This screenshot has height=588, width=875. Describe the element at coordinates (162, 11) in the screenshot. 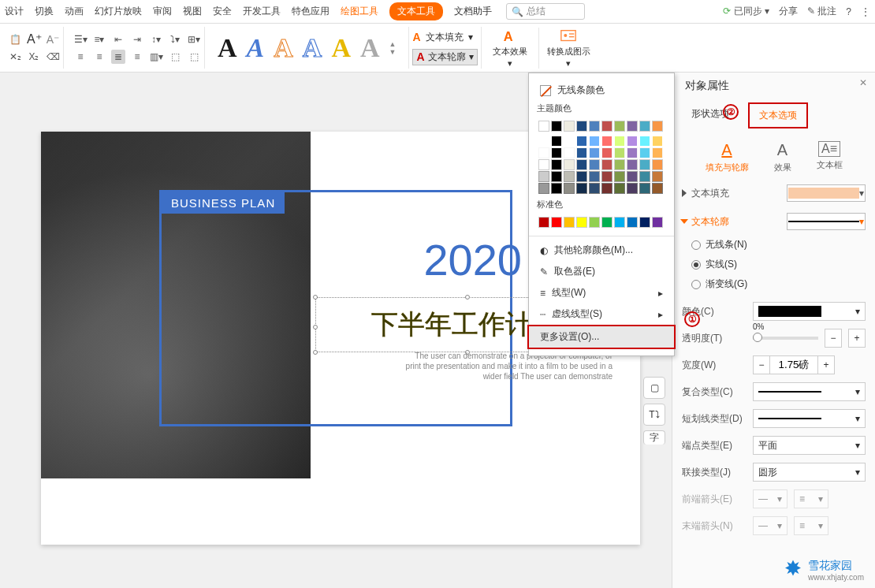

I see `menu-review: 审阅` at that location.